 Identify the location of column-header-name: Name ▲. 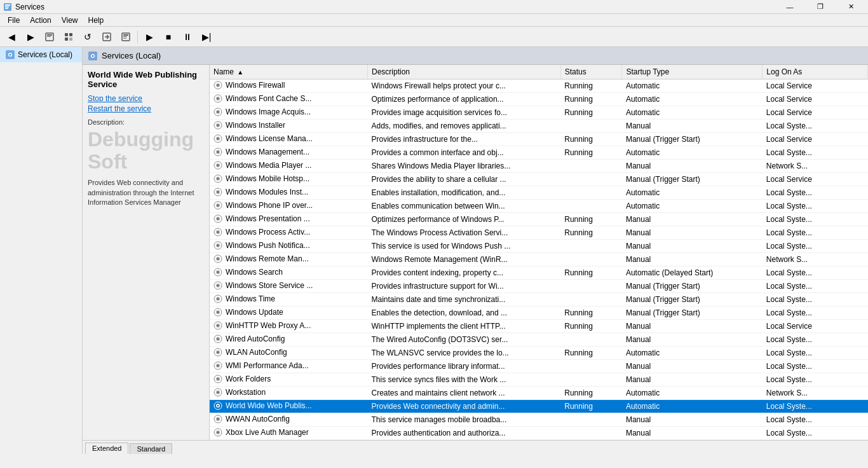
(288, 72).